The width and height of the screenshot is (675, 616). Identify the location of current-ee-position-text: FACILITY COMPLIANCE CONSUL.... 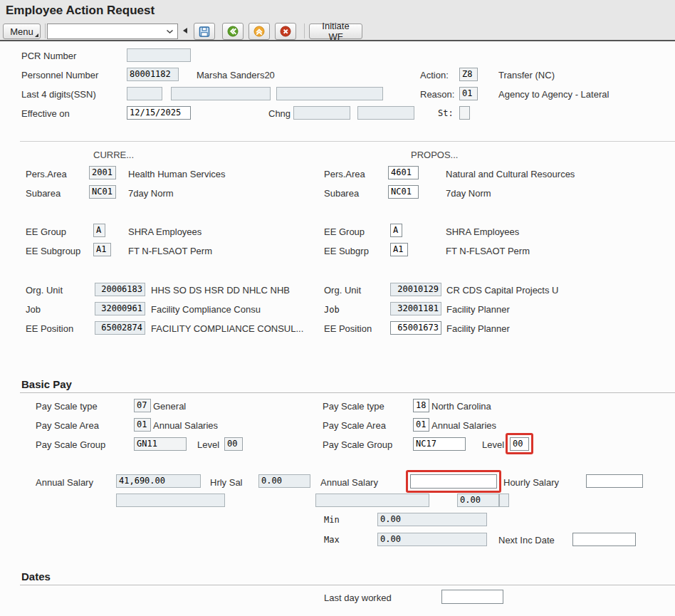
(227, 329).